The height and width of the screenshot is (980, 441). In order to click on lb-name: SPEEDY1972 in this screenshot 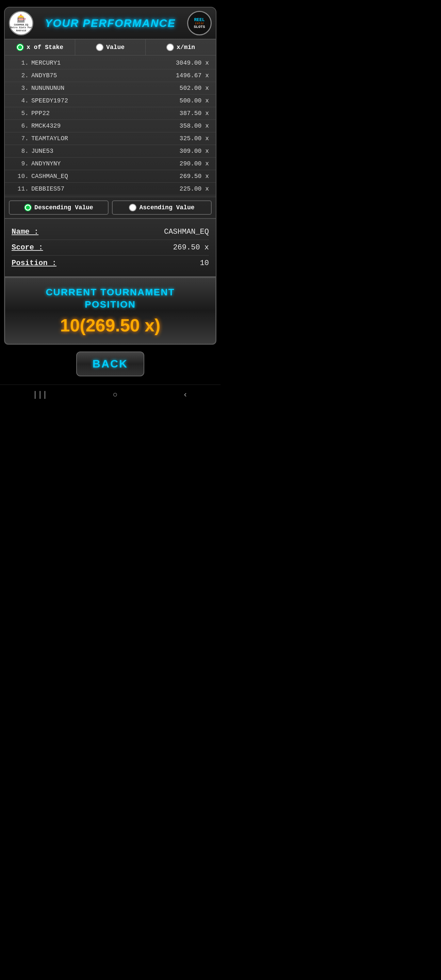, I will do `click(104, 101)`.